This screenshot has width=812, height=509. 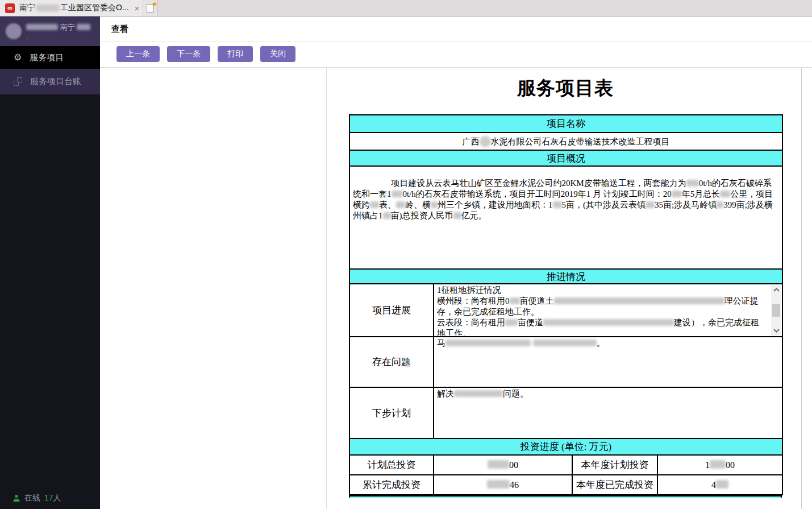 What do you see at coordinates (10, 8) in the screenshot?
I see `favicon-icon: ∞` at bounding box center [10, 8].